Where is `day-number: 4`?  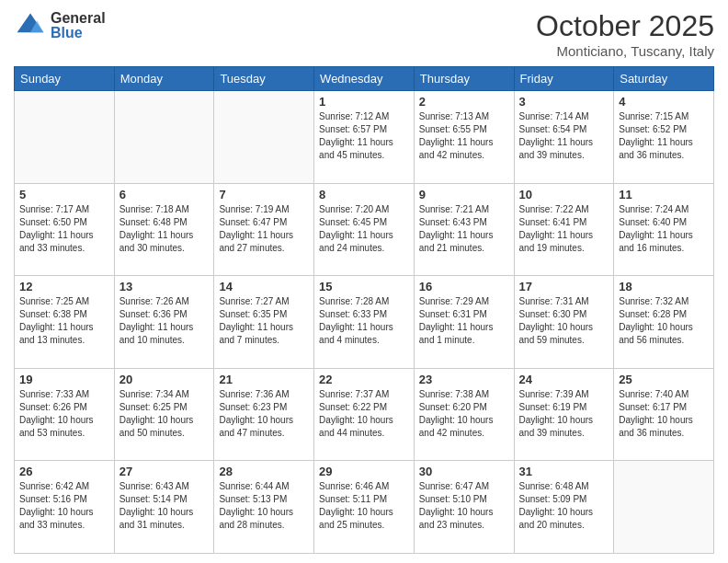
day-number: 4 is located at coordinates (664, 101).